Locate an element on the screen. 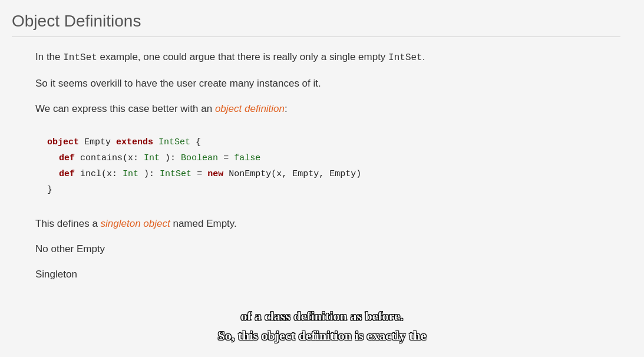 The height and width of the screenshot is (357, 644). code-brace-open: { is located at coordinates (198, 143).